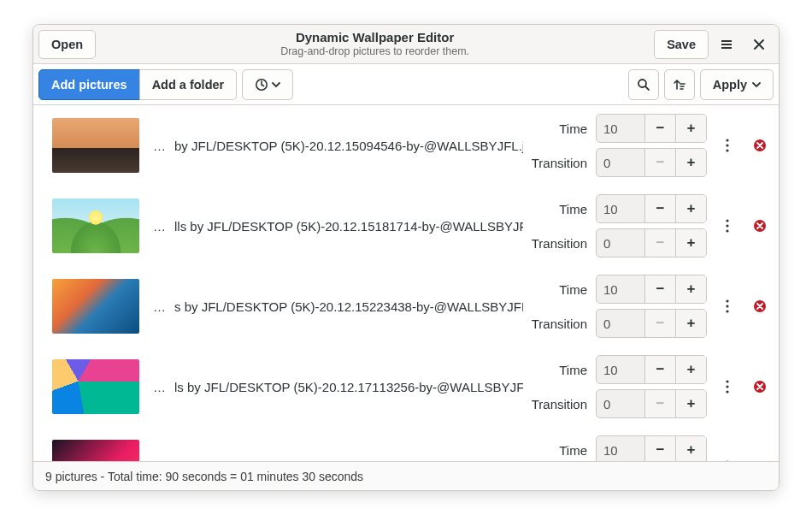 The width and height of the screenshot is (812, 515). Describe the element at coordinates (268, 85) in the screenshot. I see `time-mode-button` at that location.